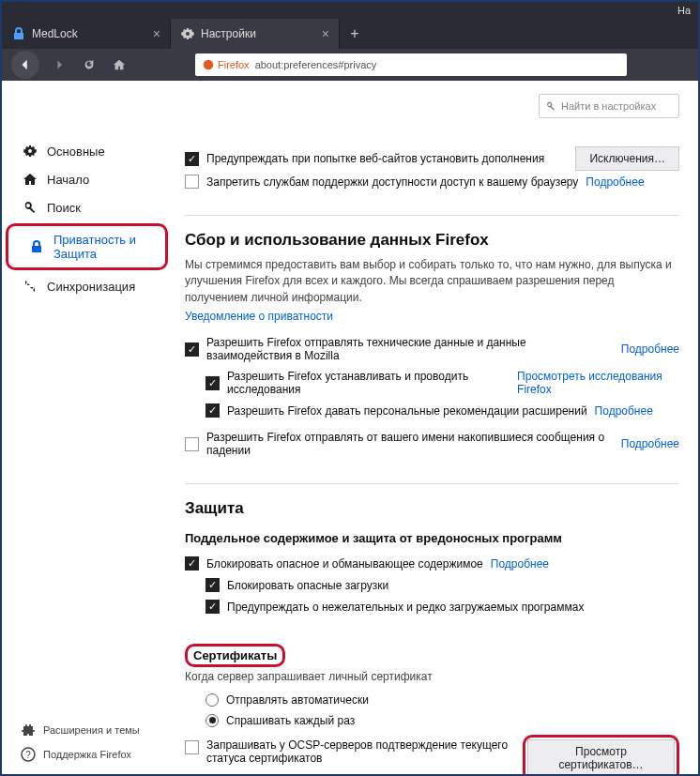 Image resolution: width=700 pixels, height=776 pixels. I want to click on tab-label: MedLock, so click(54, 34).